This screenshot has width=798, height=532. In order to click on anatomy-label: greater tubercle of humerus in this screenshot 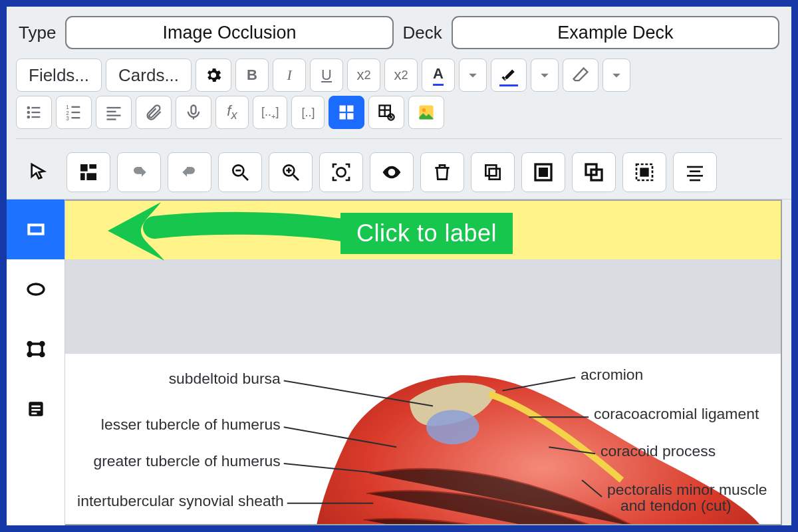, I will do `click(186, 461)`.